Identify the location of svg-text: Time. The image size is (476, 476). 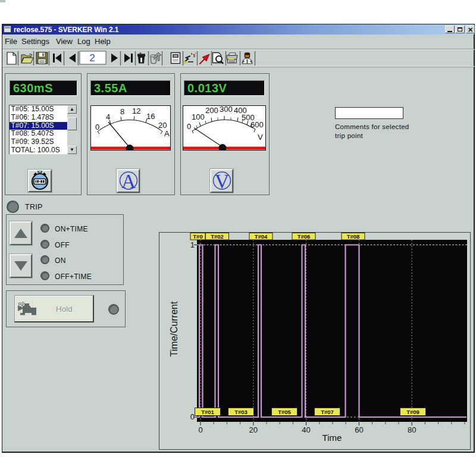
(332, 438).